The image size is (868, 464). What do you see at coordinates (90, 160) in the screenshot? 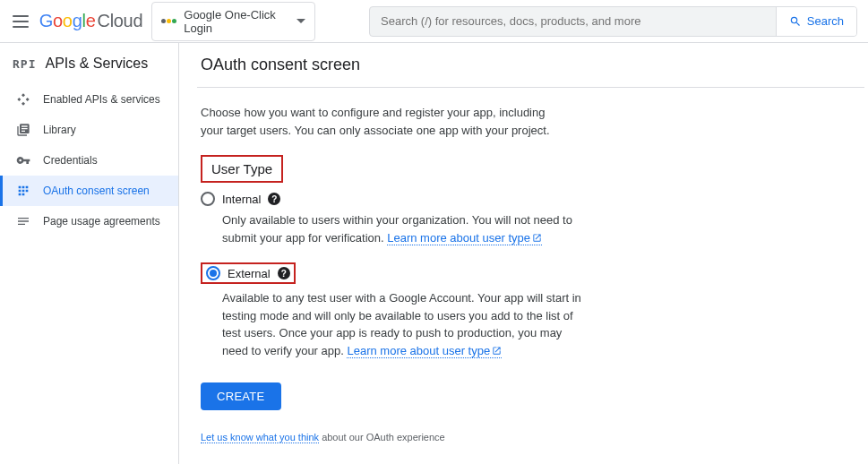
I see `sidebar-item-credentials: Credentials` at bounding box center [90, 160].